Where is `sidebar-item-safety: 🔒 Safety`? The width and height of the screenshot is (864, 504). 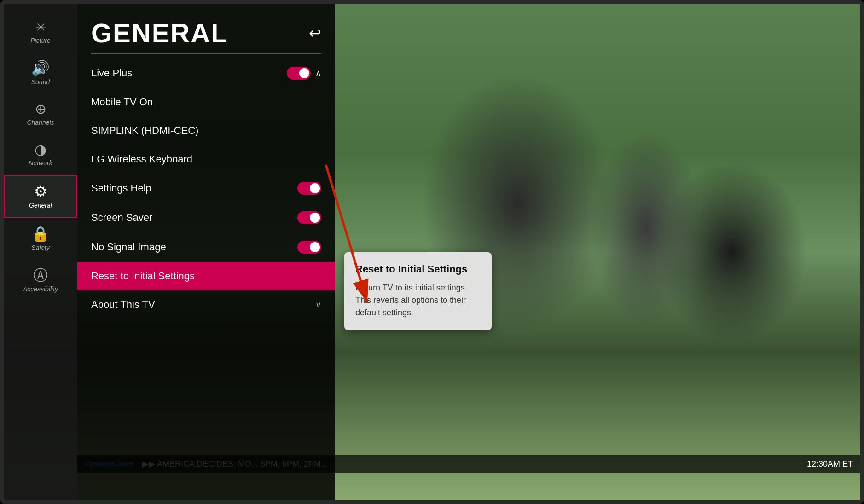
sidebar-item-safety: 🔒 Safety is located at coordinates (41, 239).